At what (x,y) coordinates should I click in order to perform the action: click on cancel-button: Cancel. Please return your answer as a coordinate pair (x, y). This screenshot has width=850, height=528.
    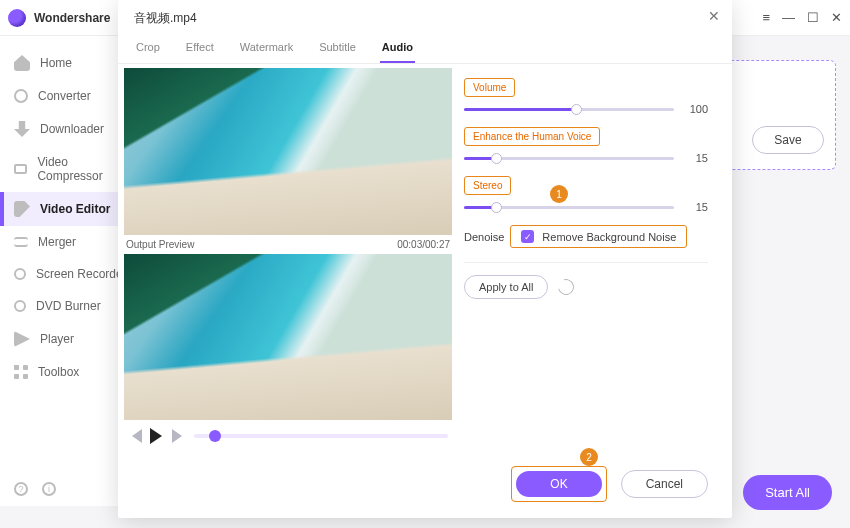
    Looking at the image, I should click on (664, 484).